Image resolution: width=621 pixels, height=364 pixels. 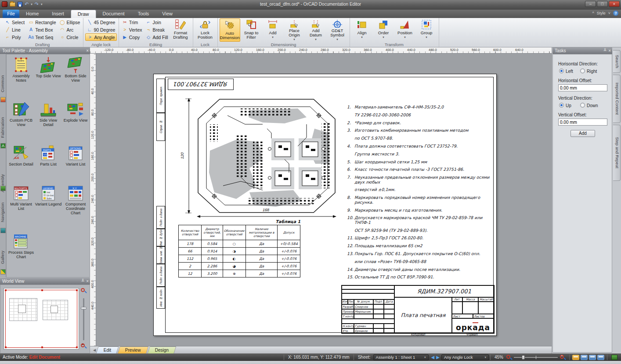 What do you see at coordinates (3, 127) in the screenshot?
I see `side-tab-fabrication: Fabrication` at bounding box center [3, 127].